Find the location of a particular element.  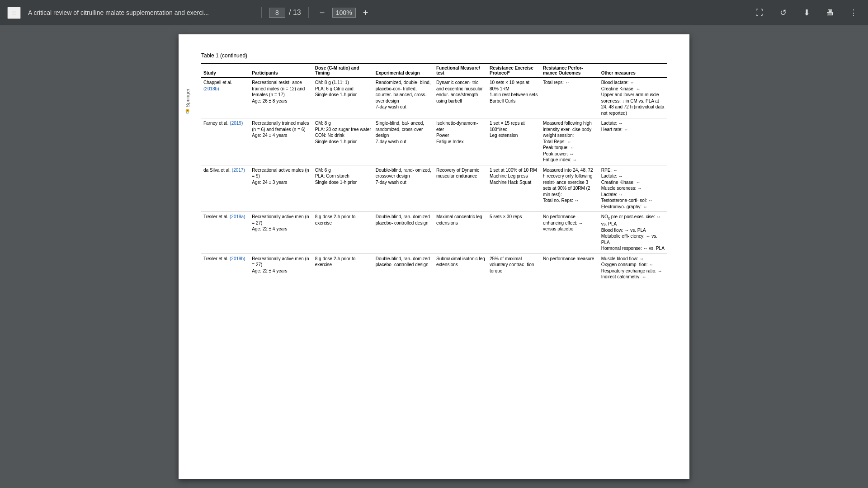

table-caption-cont: (continued) is located at coordinates (234, 56).